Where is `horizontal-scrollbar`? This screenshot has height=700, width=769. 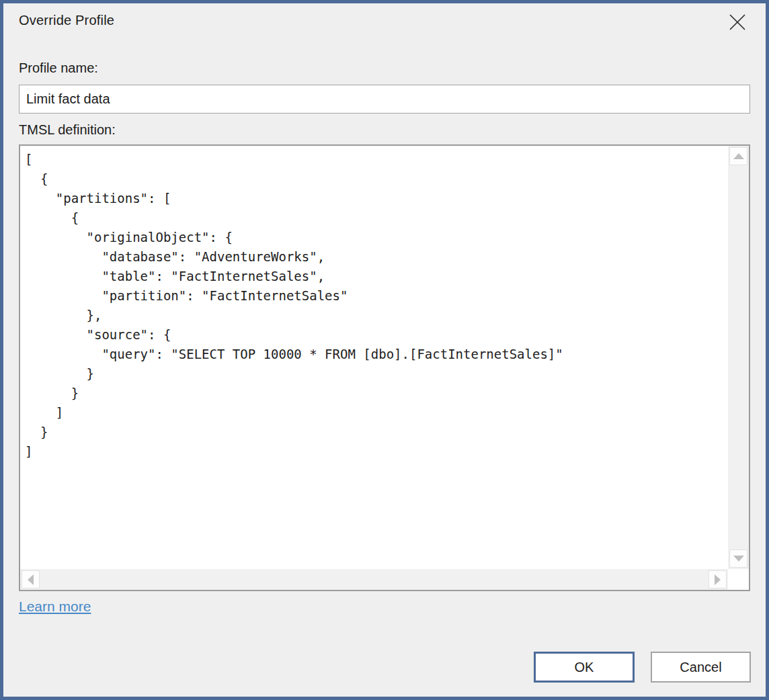
horizontal-scrollbar is located at coordinates (374, 579).